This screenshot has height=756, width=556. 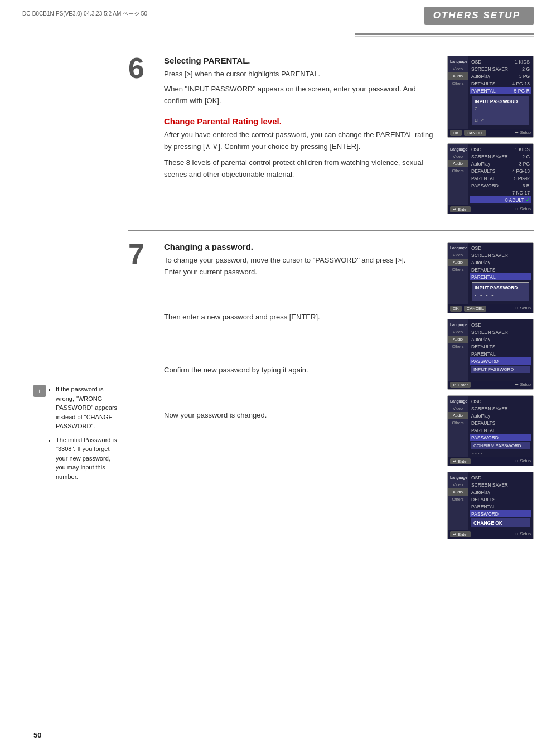 What do you see at coordinates (456, 133) in the screenshot?
I see `ok-btn: OK` at bounding box center [456, 133].